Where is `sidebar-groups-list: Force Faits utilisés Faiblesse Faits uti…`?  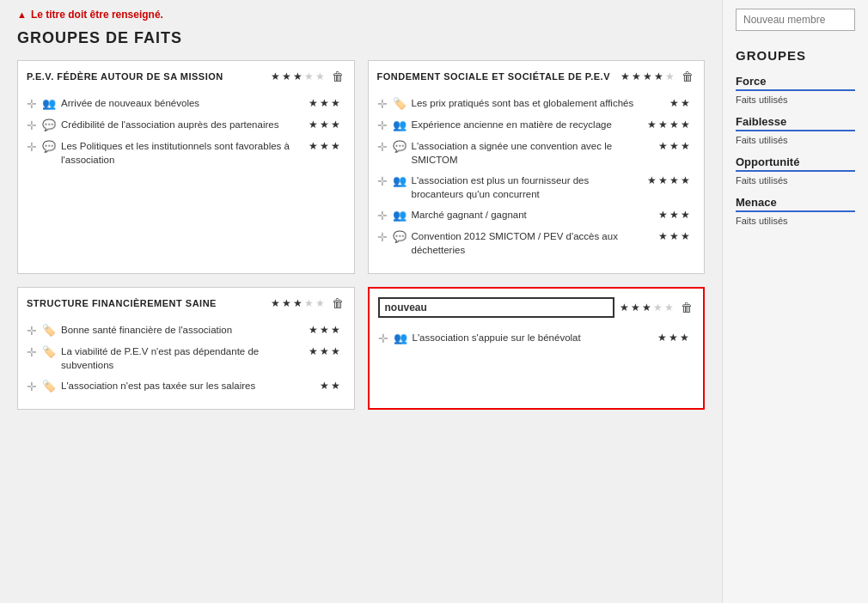 sidebar-groups-list: Force Faits utilisés Faiblesse Faits uti… is located at coordinates (796, 150).